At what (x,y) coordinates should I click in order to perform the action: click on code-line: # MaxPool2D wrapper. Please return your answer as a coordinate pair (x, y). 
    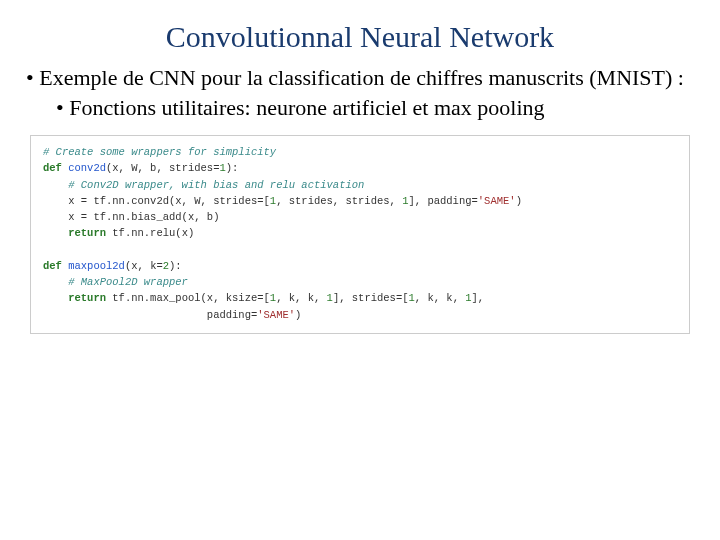
    Looking at the image, I should click on (116, 282).